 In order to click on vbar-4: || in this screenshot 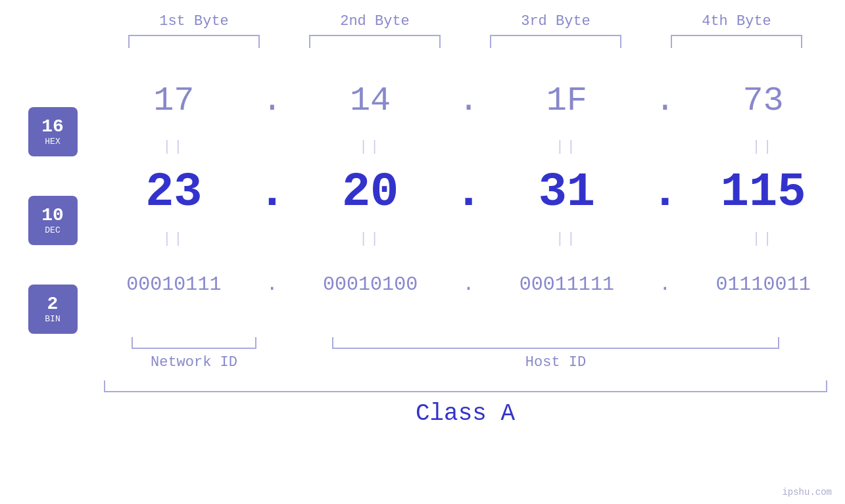, I will do `click(763, 147)`.